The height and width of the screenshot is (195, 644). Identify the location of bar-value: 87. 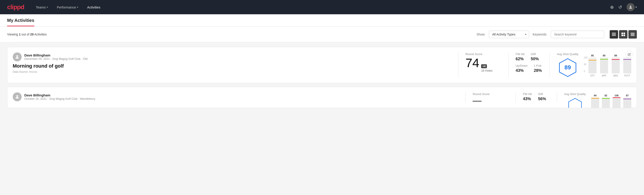
(627, 96).